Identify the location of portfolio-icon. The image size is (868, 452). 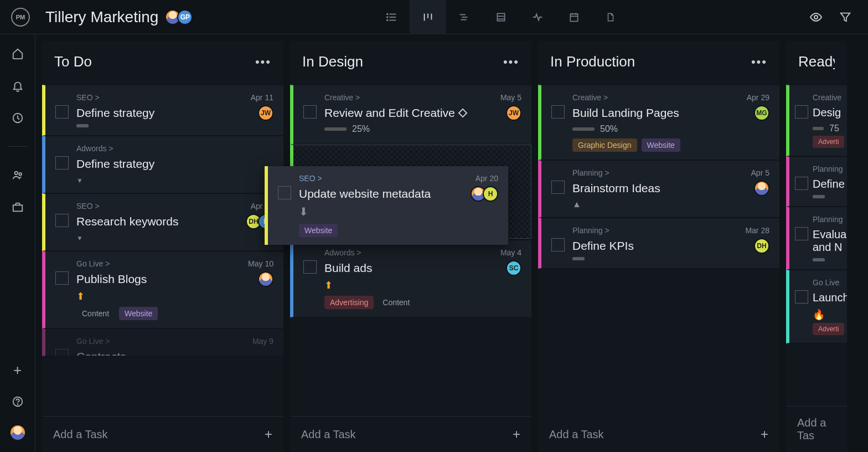
(18, 207).